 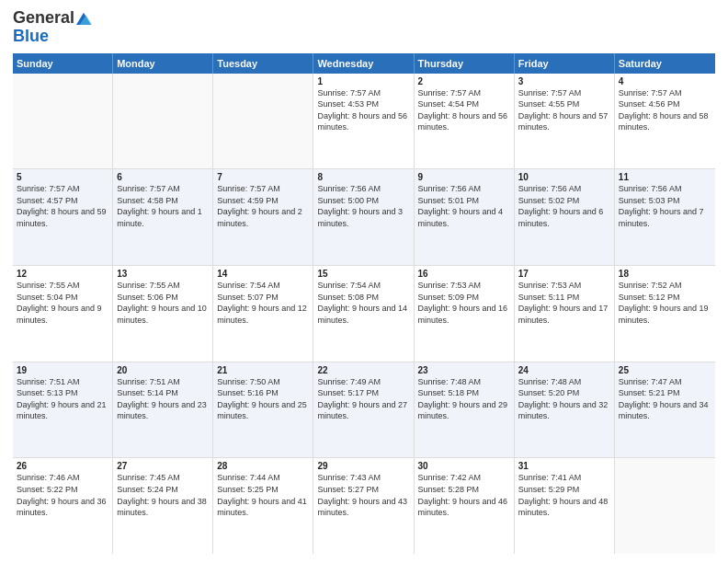 What do you see at coordinates (364, 63) in the screenshot?
I see `cal-header-cell: Wednesday` at bounding box center [364, 63].